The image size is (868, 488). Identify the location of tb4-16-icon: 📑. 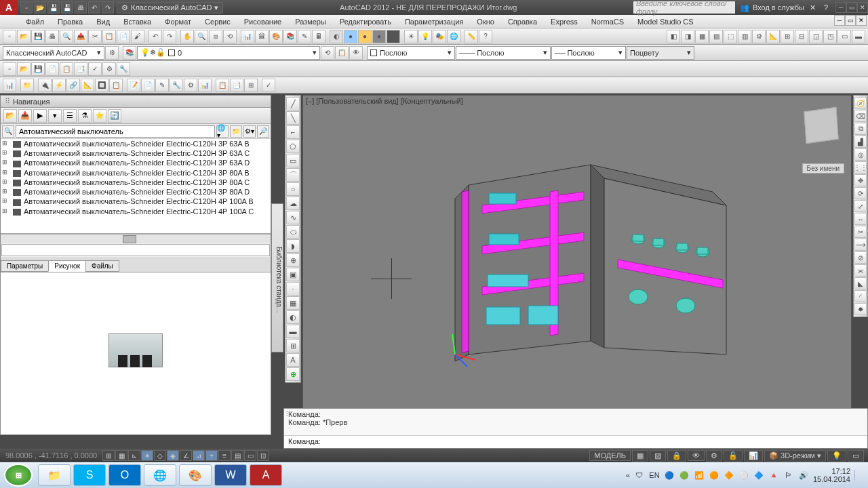
(237, 85).